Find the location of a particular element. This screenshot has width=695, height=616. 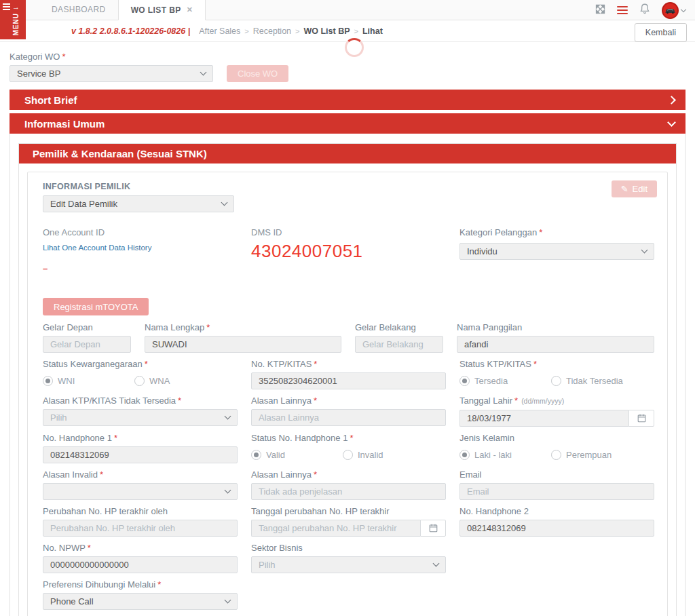

tanggal-perubahan-hp-input is located at coordinates (335, 528).